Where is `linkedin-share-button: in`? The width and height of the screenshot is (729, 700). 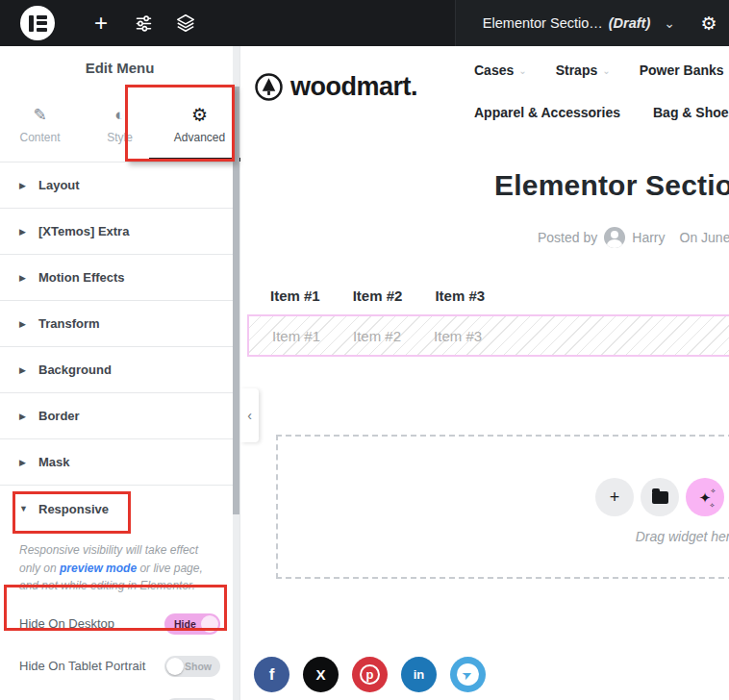 linkedin-share-button: in is located at coordinates (419, 675).